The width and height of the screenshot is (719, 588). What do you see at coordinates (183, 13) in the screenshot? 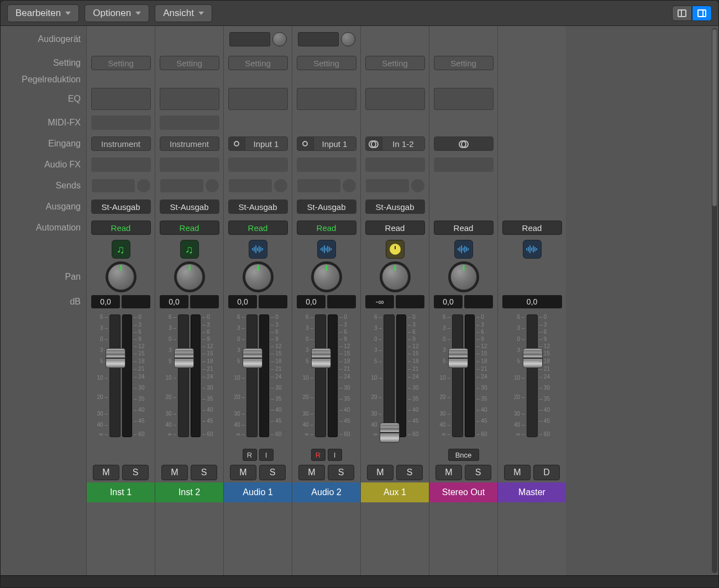
I see `view-menu: Ansicht` at bounding box center [183, 13].